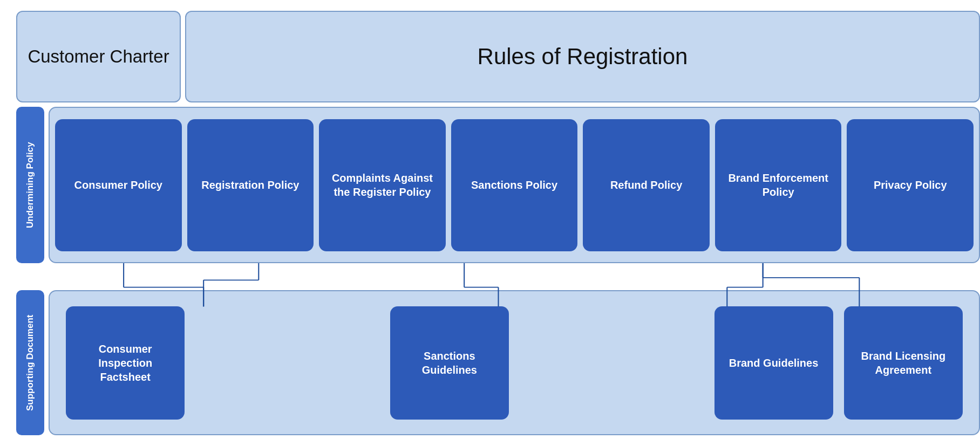 The width and height of the screenshot is (980, 446). Describe the element at coordinates (98, 57) in the screenshot. I see `customer-charter-box: Customer Charter` at that location.